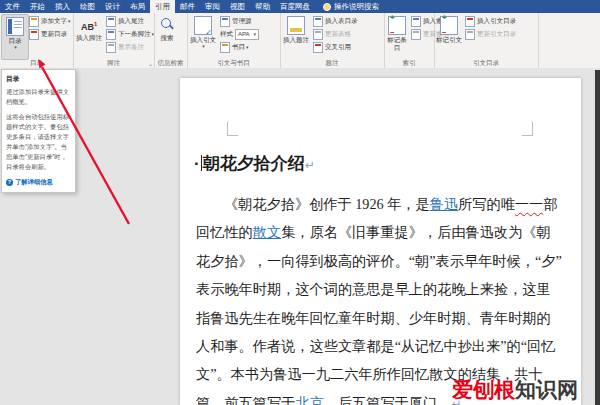 The width and height of the screenshot is (600, 405). I want to click on doc-line: 《朝花夕拾》创作于 1926 年，是鲁迅所写的唯一一部, so click(376, 204).